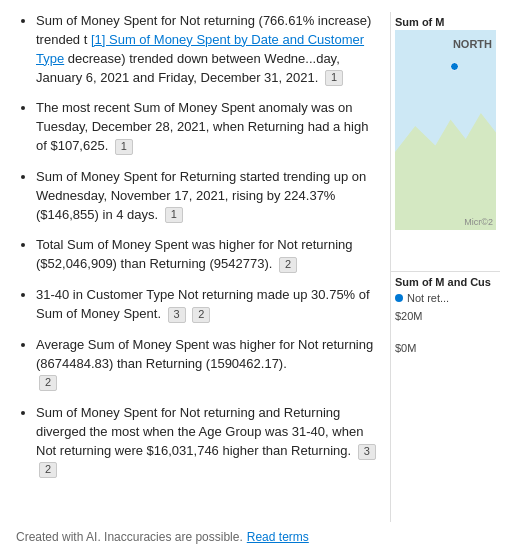 Image resolution: width=516 pixels, height=552 pixels. I want to click on legend-item: Not ret..., so click(446, 298).